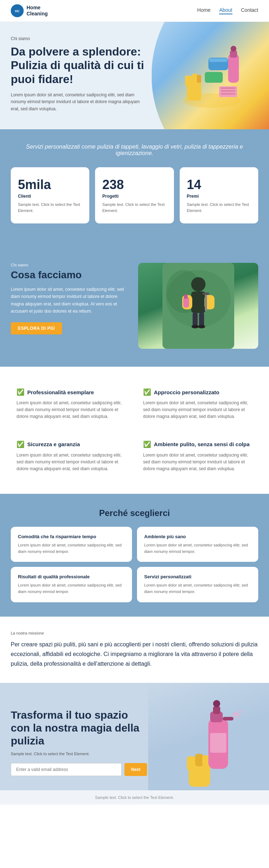 This screenshot has height=868, width=269. Describe the element at coordinates (226, 11) in the screenshot. I see `nav-about: About` at that location.